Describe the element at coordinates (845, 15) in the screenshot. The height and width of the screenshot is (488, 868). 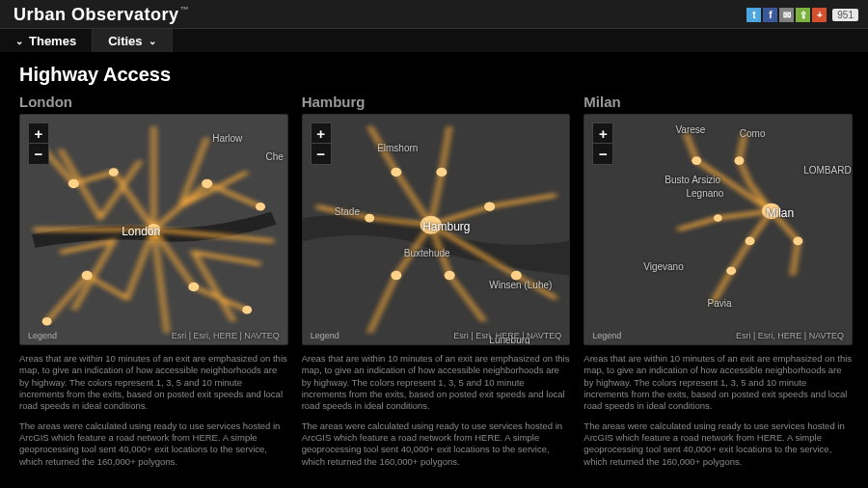
I see `share-count: 951` at that location.